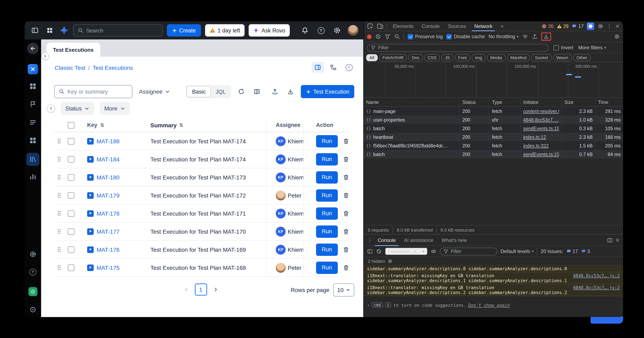  Describe the element at coordinates (494, 80) in the screenshot. I see `network-timeline-overview: 50,000 ms 100,000 ms 150,000 ms 200,000 …` at that location.